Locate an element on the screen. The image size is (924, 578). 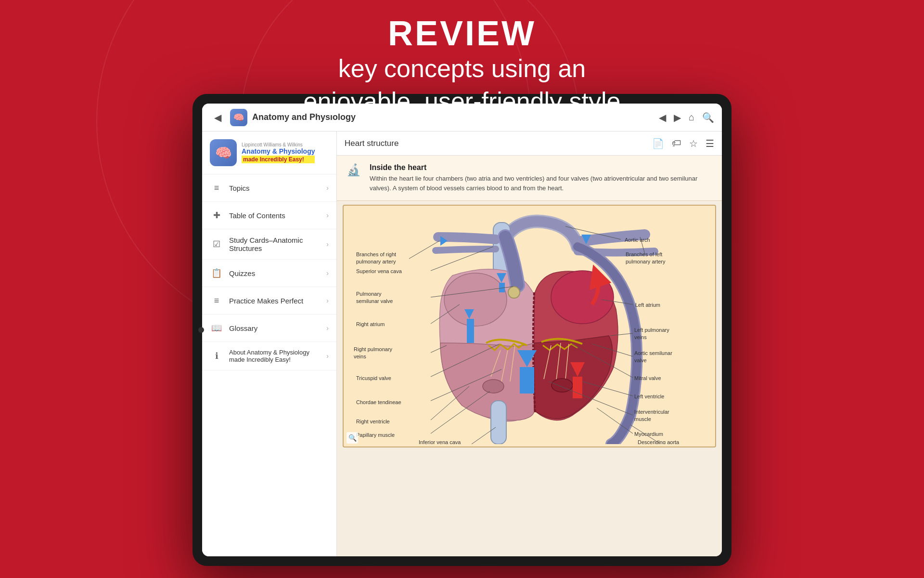
topics-chevron: › is located at coordinates (327, 188).